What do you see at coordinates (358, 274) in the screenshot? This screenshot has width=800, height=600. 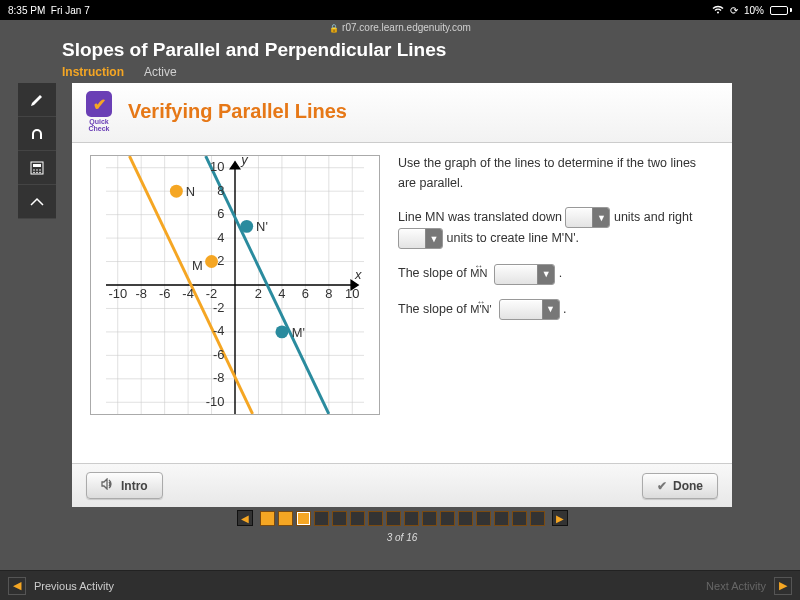 I see `svg-text: x` at bounding box center [358, 274].